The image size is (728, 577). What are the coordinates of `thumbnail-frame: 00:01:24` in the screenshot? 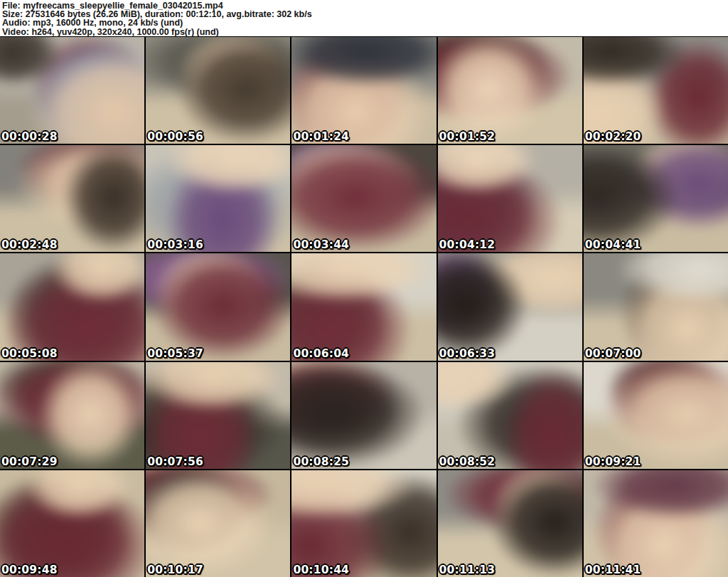 It's located at (364, 90).